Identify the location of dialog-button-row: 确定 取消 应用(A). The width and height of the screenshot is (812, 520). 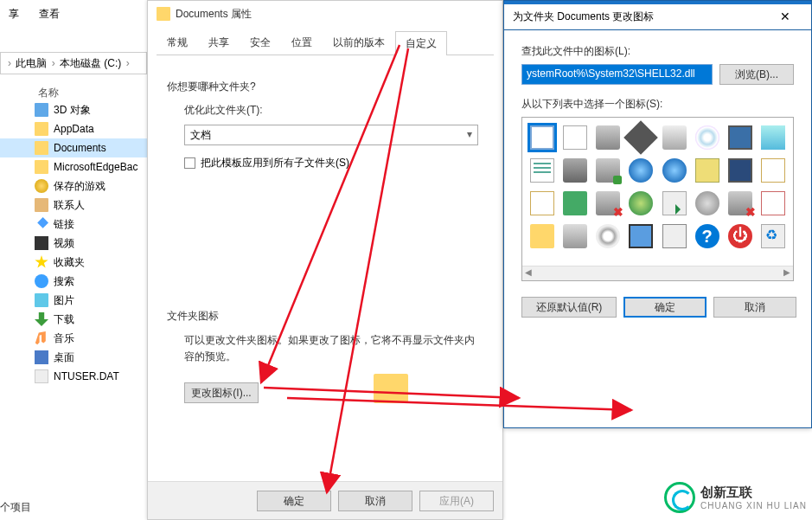
(325, 500).